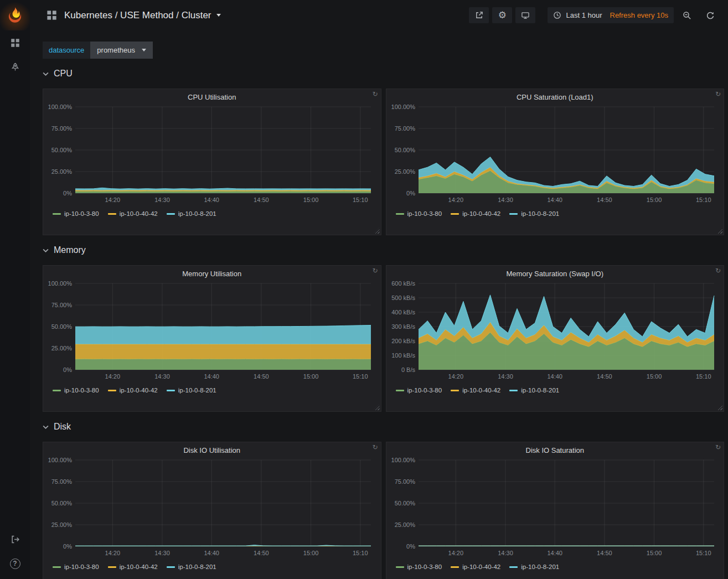 This screenshot has height=579, width=728. I want to click on svg-text: 400 kB/s, so click(403, 312).